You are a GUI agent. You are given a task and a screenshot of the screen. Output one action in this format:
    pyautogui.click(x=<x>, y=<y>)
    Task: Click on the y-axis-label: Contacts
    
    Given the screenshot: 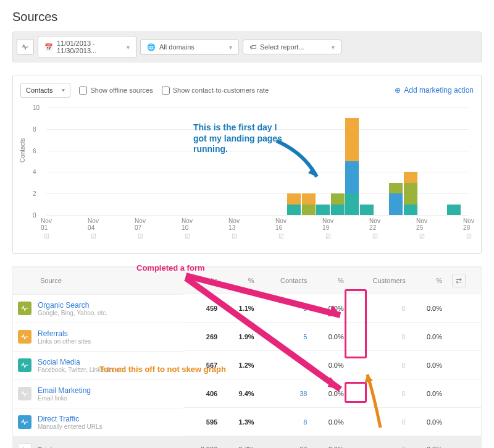 What is the action you would take?
    pyautogui.click(x=22, y=151)
    